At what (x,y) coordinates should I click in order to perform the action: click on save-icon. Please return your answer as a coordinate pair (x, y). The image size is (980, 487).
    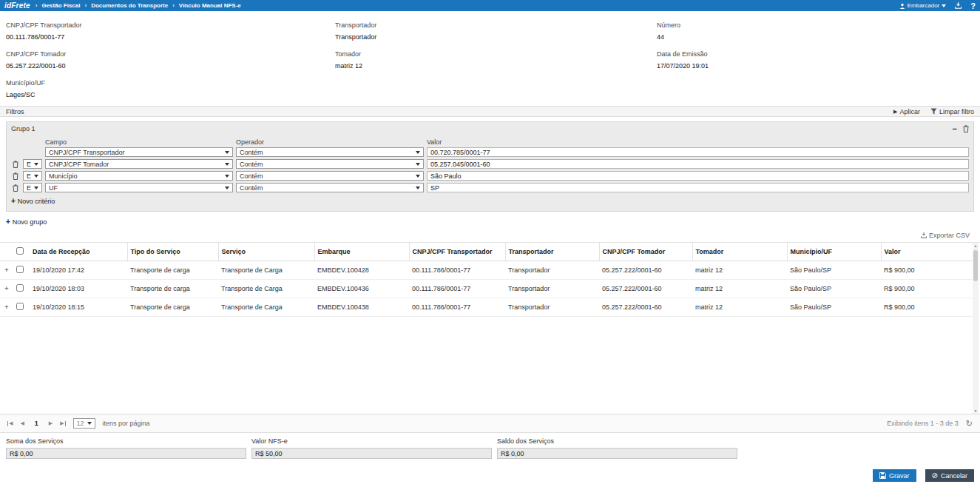
    Looking at the image, I should click on (883, 475).